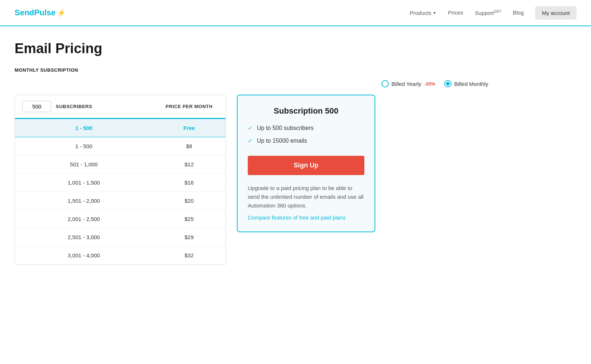  Describe the element at coordinates (255, 70) in the screenshot. I see `section-label: MONTHLY SUBSCRIPTION` at that location.